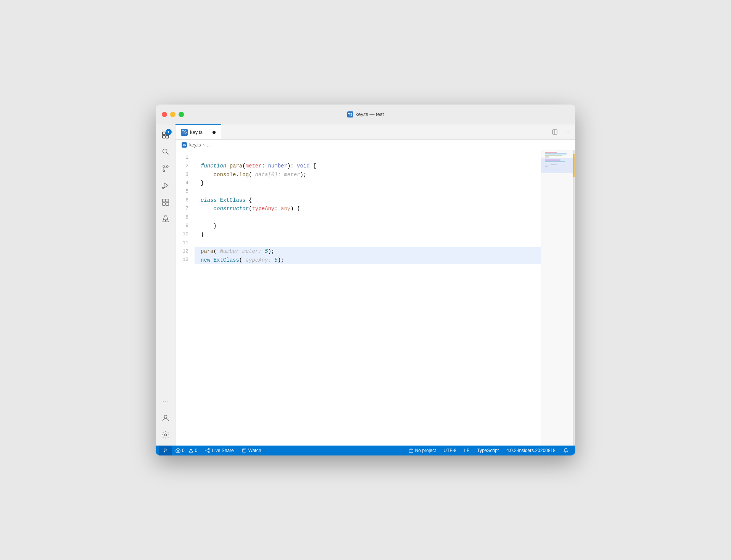 Image resolution: width=731 pixels, height=560 pixels. What do you see at coordinates (426, 451) in the screenshot?
I see `no-project-label: No project` at bounding box center [426, 451].